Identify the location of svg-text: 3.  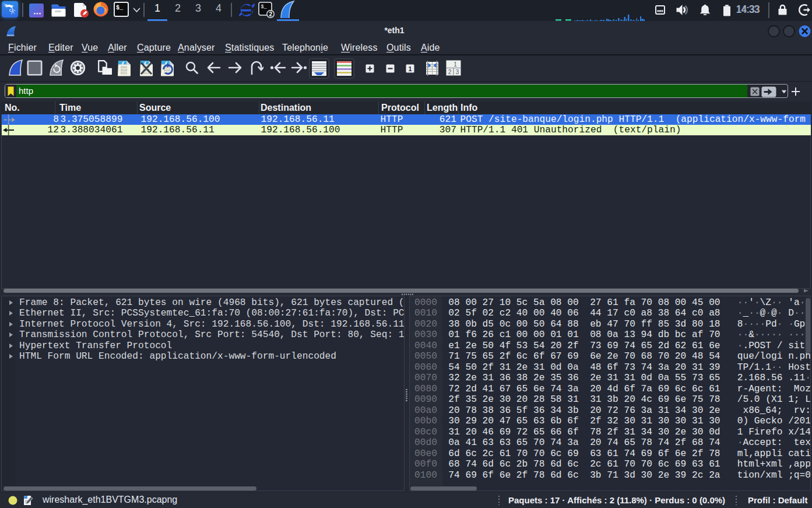
(458, 72).